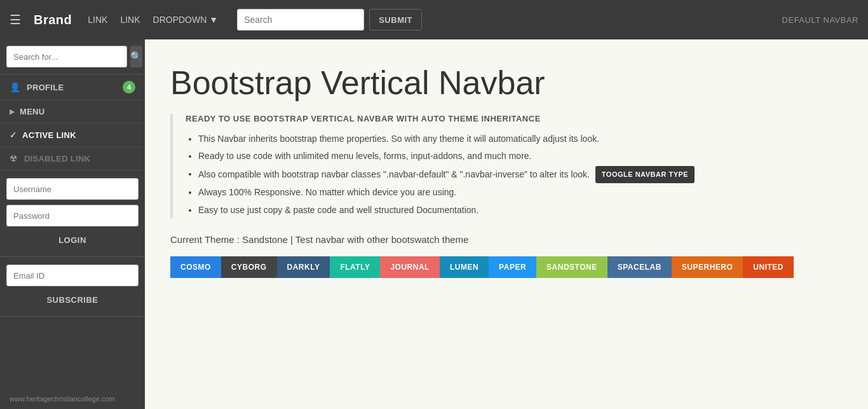 The height and width of the screenshot is (409, 868). What do you see at coordinates (214, 20) in the screenshot?
I see `dropdown-chevron-icon: ▼` at bounding box center [214, 20].